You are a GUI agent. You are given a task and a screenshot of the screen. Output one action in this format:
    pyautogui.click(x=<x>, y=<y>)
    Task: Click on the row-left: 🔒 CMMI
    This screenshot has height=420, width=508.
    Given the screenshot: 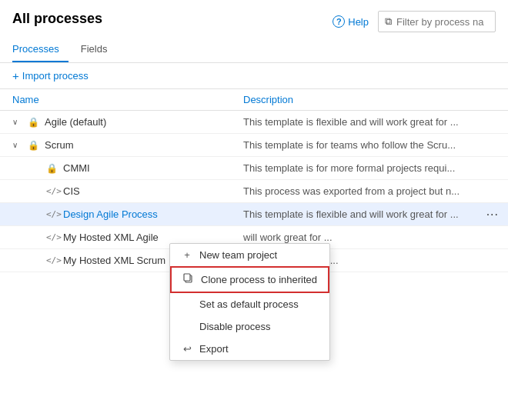 What is the action you would take?
    pyautogui.click(x=128, y=168)
    